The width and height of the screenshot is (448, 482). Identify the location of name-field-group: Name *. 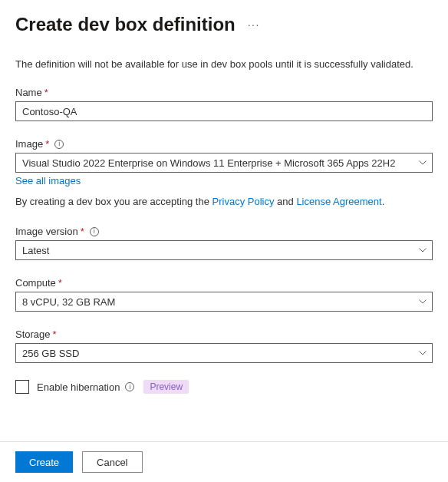
(224, 104).